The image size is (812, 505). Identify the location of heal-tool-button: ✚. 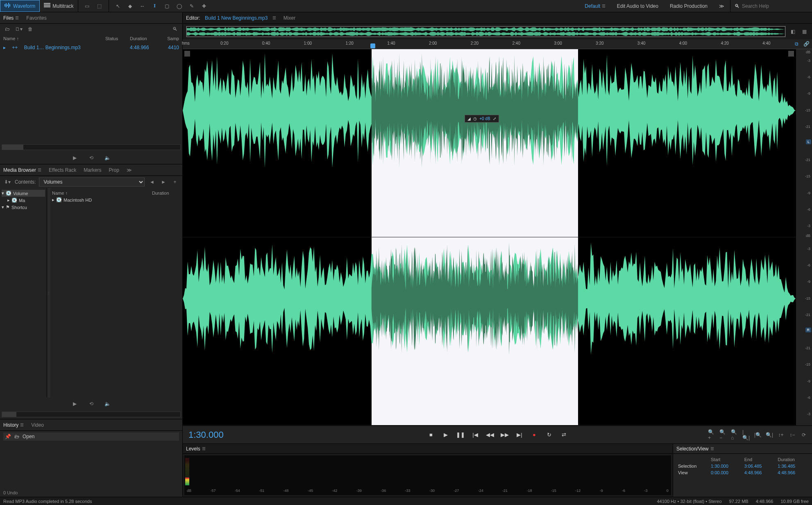
(204, 6).